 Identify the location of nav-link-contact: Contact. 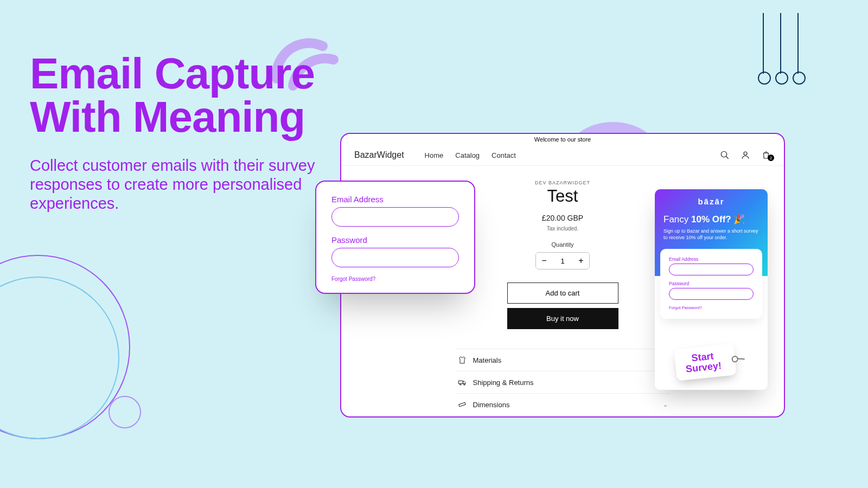
(503, 155).